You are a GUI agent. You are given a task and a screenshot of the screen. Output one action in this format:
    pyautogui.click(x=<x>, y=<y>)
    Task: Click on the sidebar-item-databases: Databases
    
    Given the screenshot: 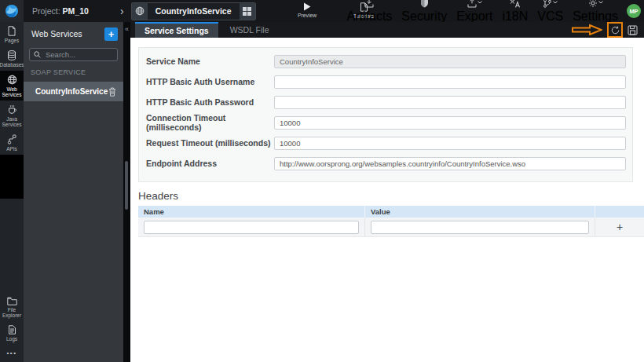 What is the action you would take?
    pyautogui.click(x=12, y=58)
    